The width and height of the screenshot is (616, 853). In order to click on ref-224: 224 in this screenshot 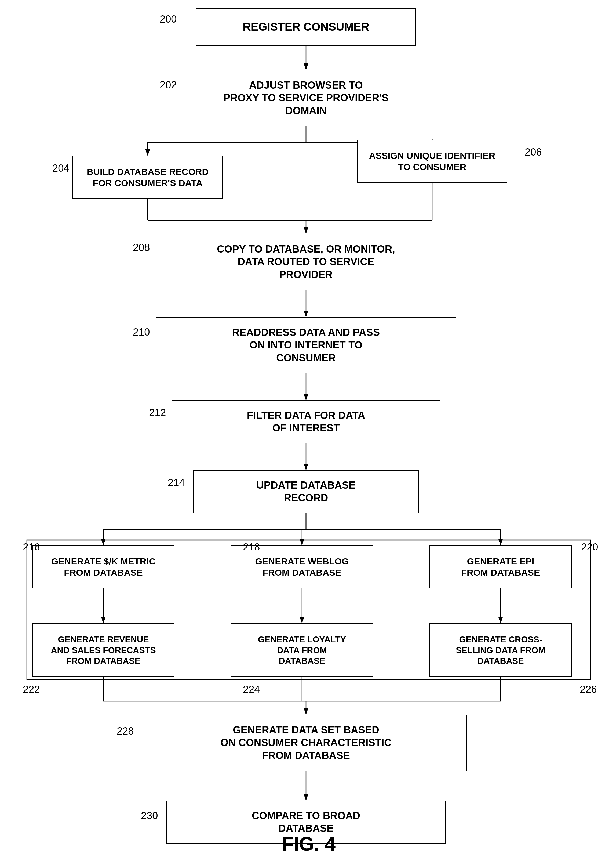, I will do `click(251, 690)`.